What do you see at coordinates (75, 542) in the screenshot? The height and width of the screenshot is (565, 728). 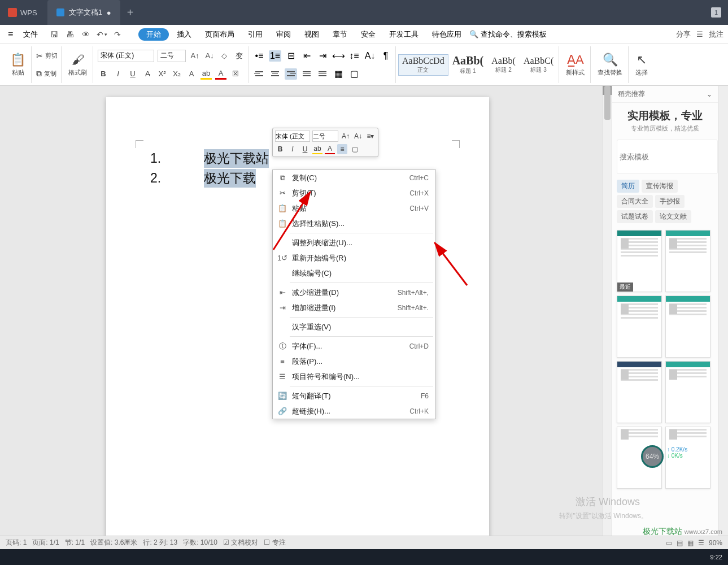 I see `status-section: 节: 1/1` at bounding box center [75, 542].